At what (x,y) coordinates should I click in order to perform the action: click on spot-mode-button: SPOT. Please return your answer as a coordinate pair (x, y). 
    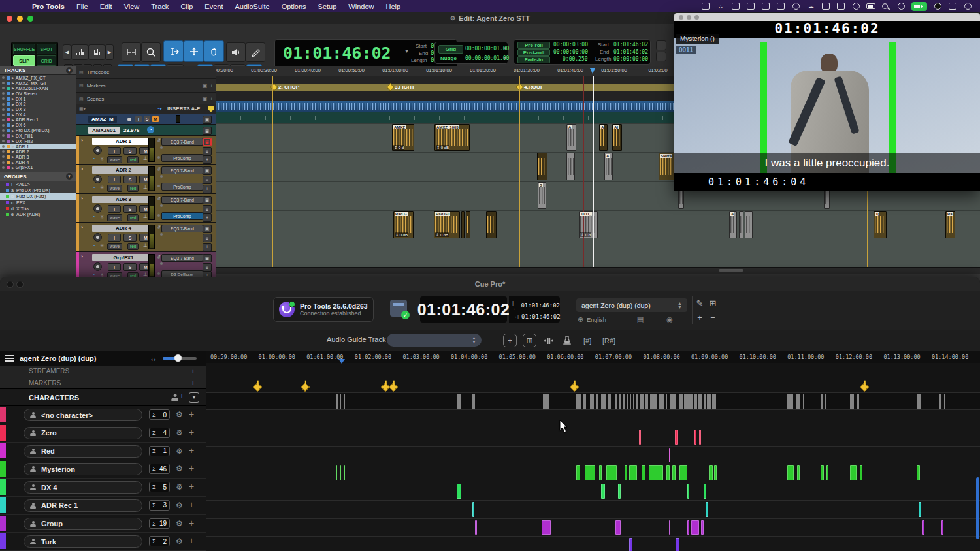
    Looking at the image, I should click on (46, 49).